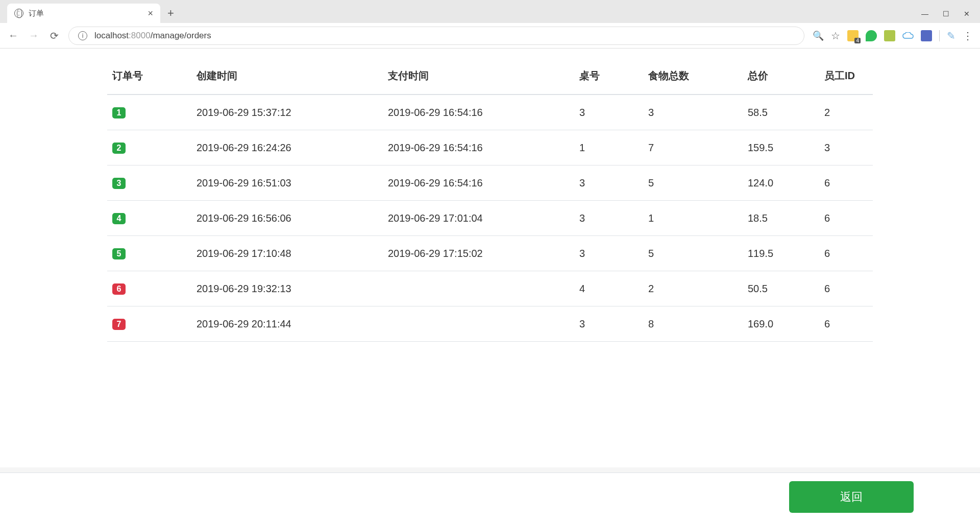 The image size is (980, 521). What do you see at coordinates (490, 253) in the screenshot?
I see `table-row: 52019-06-29 17:10:482019-06-29 17:15:023…` at bounding box center [490, 253].